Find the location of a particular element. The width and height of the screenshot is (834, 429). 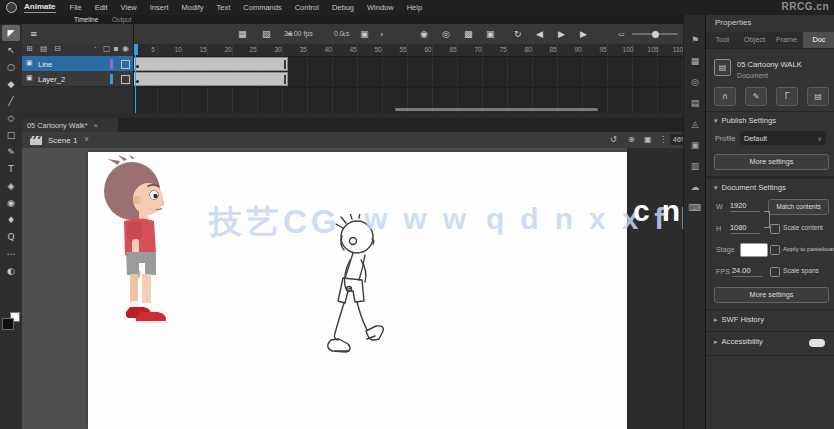

visibility-column-icon: ◉ is located at coordinates (126, 48).